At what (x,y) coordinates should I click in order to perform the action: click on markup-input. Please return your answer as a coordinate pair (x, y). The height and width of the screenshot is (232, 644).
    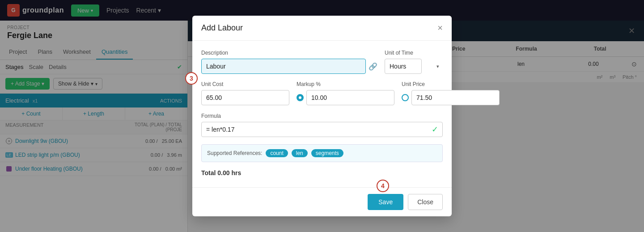
    Looking at the image, I should click on (351, 98).